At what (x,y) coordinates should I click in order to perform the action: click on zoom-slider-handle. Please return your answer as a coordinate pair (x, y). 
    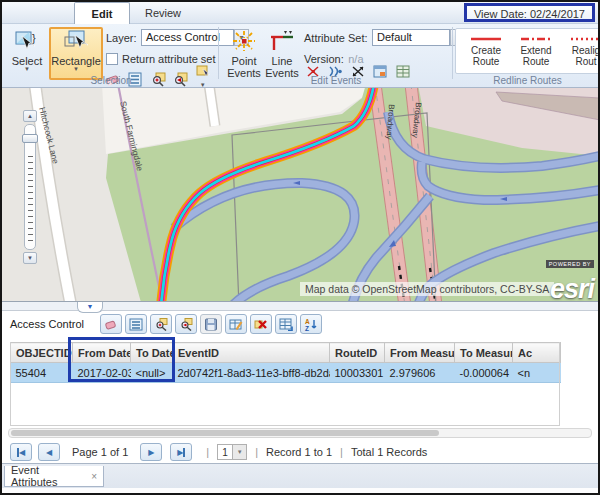
    Looking at the image, I should click on (30, 138).